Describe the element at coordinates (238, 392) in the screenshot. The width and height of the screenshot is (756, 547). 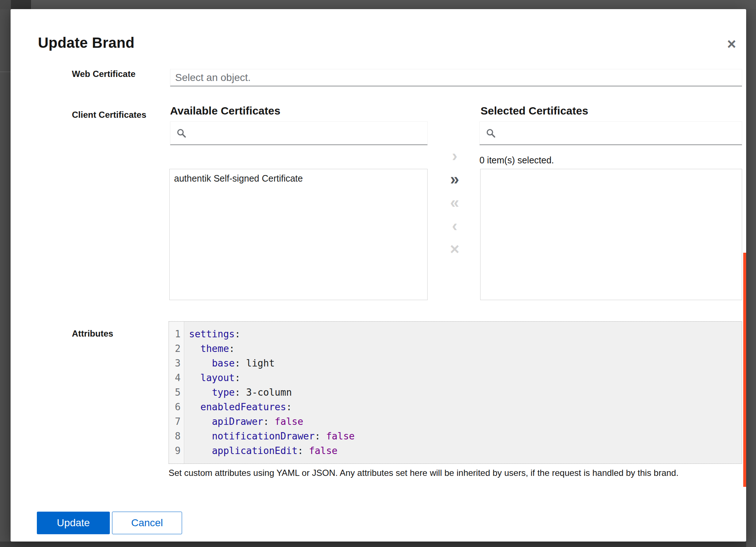
I see `code-text: type: 3-column` at that location.